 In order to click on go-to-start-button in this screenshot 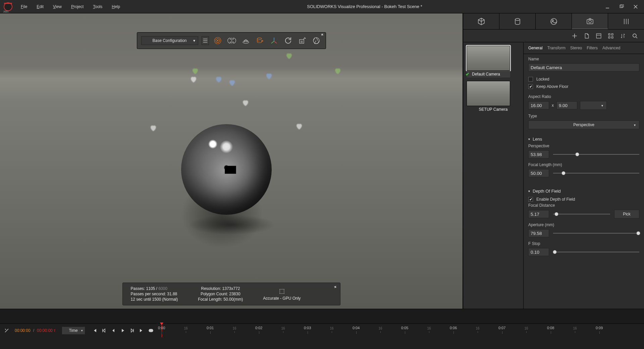, I will do `click(95, 331)`.